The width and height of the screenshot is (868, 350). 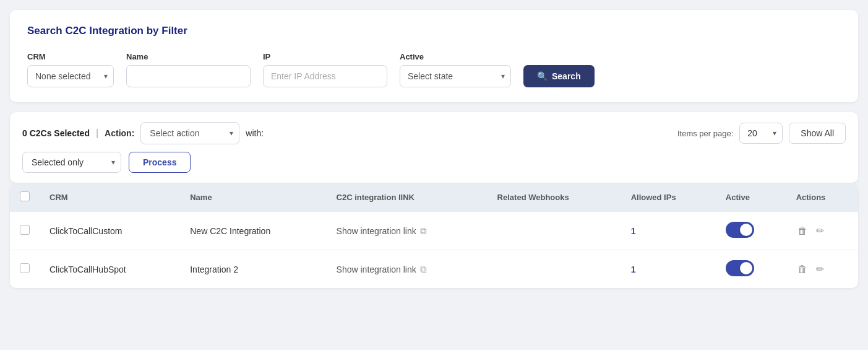 I want to click on header-active: Active, so click(x=751, y=197).